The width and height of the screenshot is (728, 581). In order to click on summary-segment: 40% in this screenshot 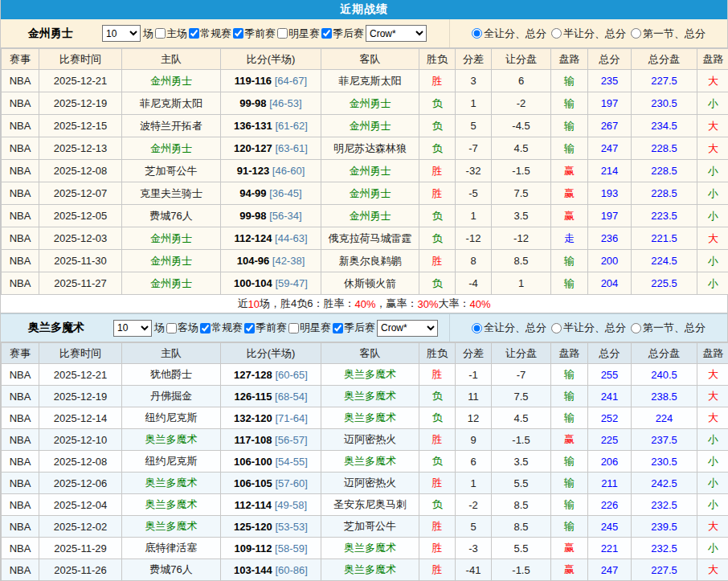, I will do `click(480, 304)`.